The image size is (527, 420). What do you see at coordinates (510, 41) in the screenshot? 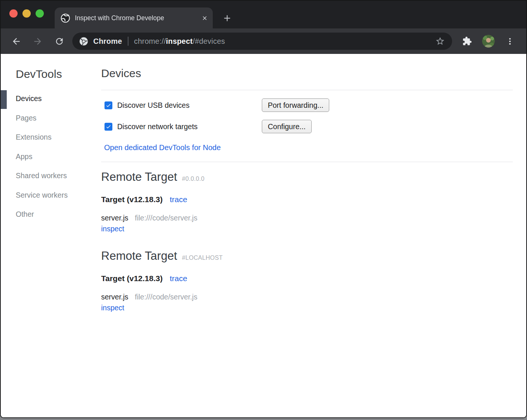
I see `menu-kebab-icon` at bounding box center [510, 41].